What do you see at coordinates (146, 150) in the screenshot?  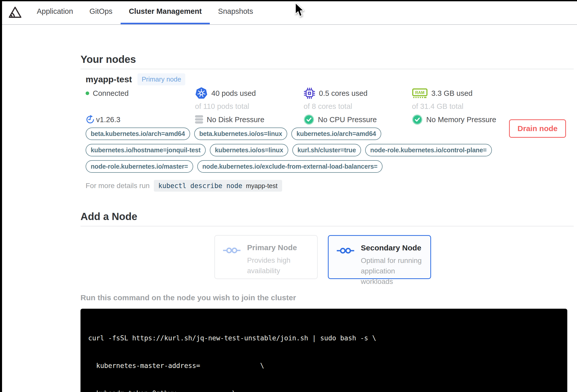 I see `node-label-pill: kubernetes.io/hostname=jonquil-test` at bounding box center [146, 150].